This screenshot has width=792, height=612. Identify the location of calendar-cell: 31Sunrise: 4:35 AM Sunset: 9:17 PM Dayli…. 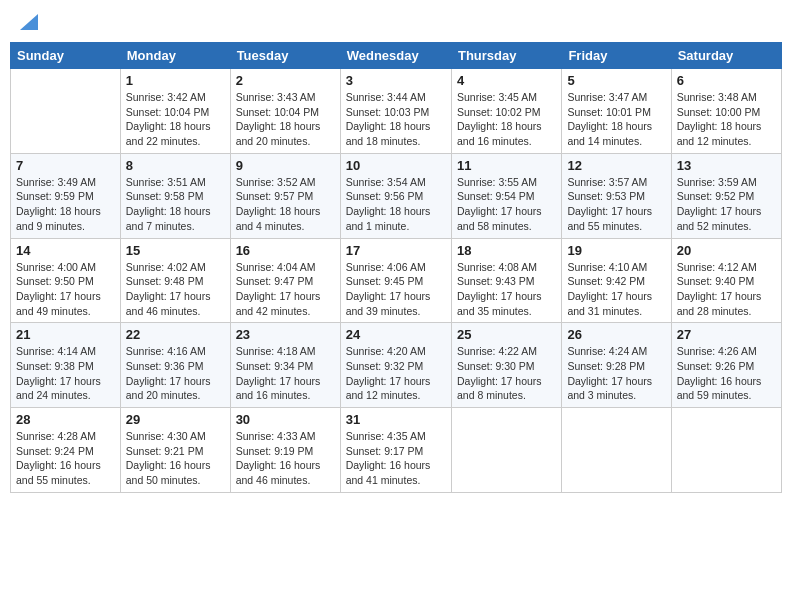
(396, 450).